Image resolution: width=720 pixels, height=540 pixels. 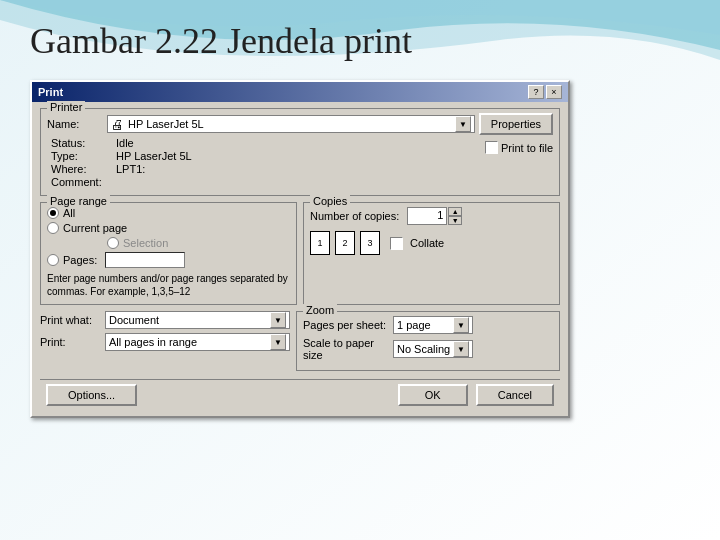 What do you see at coordinates (72, 320) in the screenshot?
I see `print-what-label: Print what:` at bounding box center [72, 320].